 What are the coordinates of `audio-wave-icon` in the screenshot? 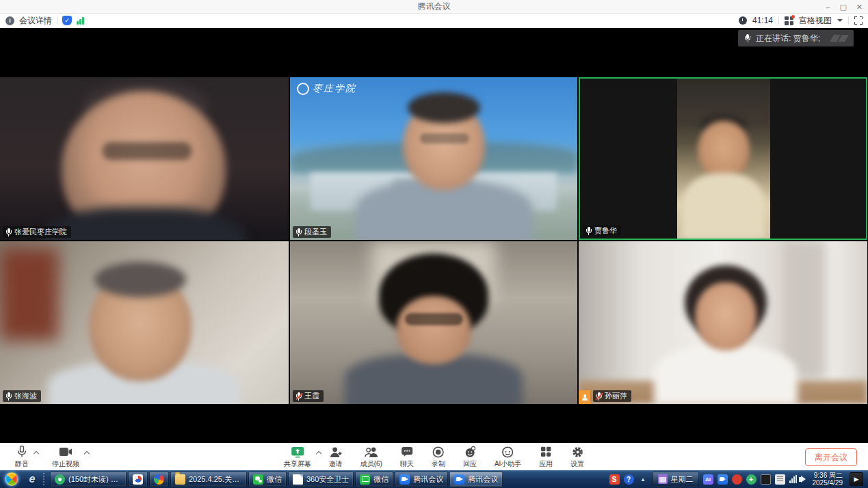 It's located at (839, 38).